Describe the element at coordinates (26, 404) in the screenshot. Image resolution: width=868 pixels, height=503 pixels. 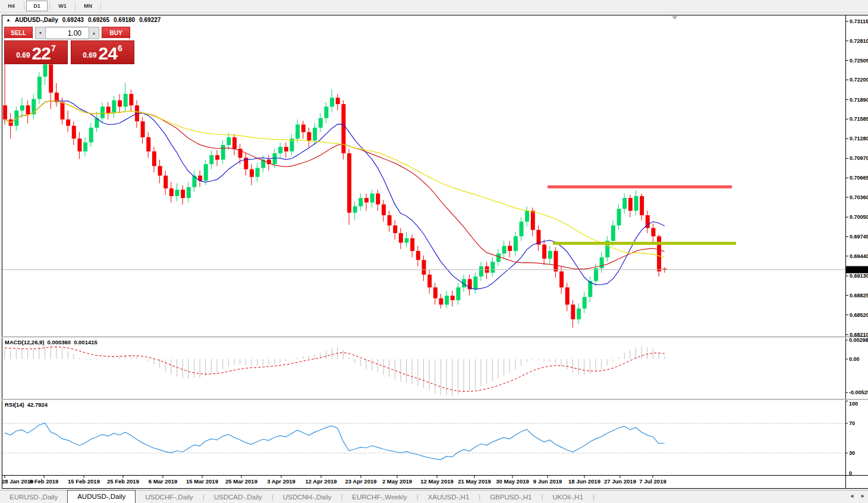
I see `rsi-pane-label: RSI(14) 42.7924` at that location.